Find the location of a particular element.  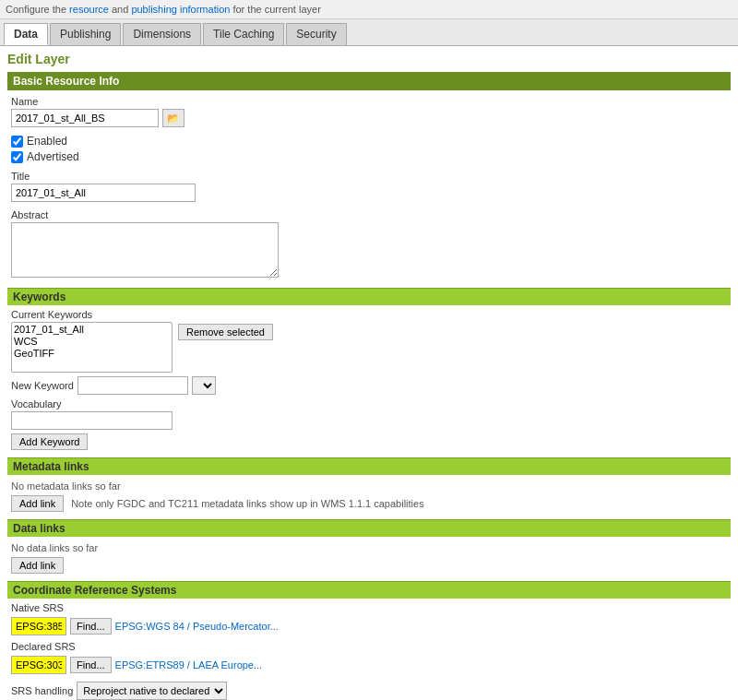

new-keyword-label: New Keyword is located at coordinates (42, 386).